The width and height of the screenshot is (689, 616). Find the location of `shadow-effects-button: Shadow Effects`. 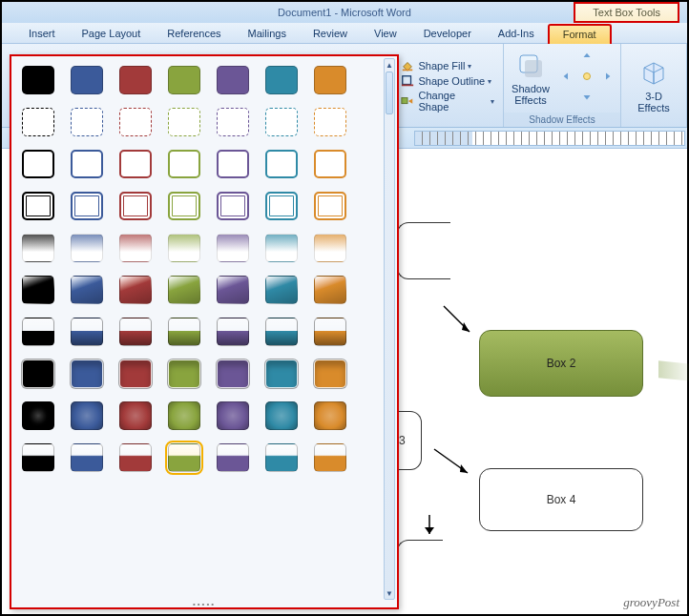

shadow-effects-button: Shadow Effects is located at coordinates (531, 78).